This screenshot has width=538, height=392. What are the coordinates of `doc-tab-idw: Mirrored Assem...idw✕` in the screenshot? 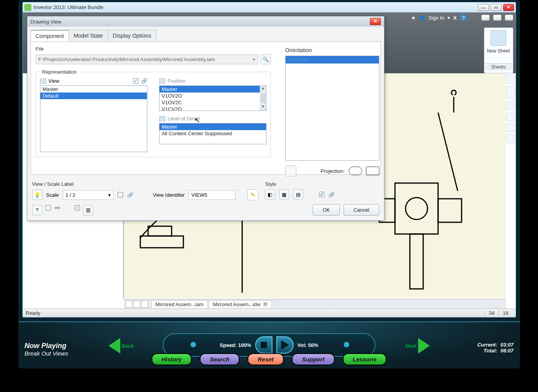 It's located at (240, 304).